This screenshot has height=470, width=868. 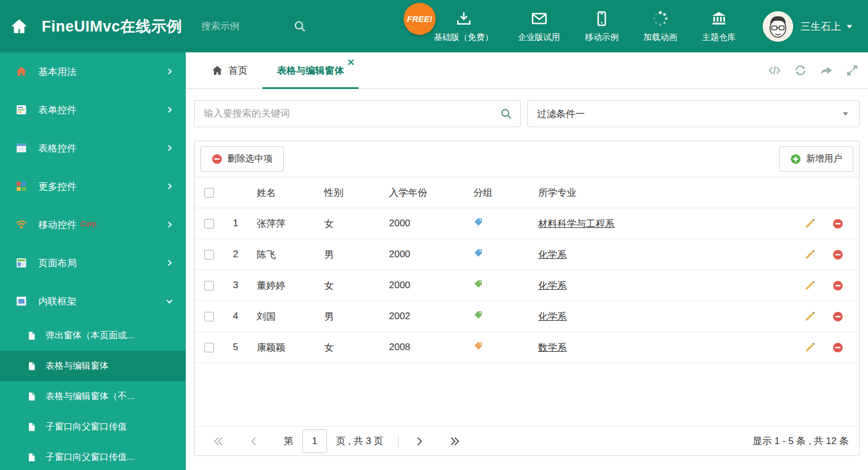 I want to click on refresh-icon, so click(x=800, y=70).